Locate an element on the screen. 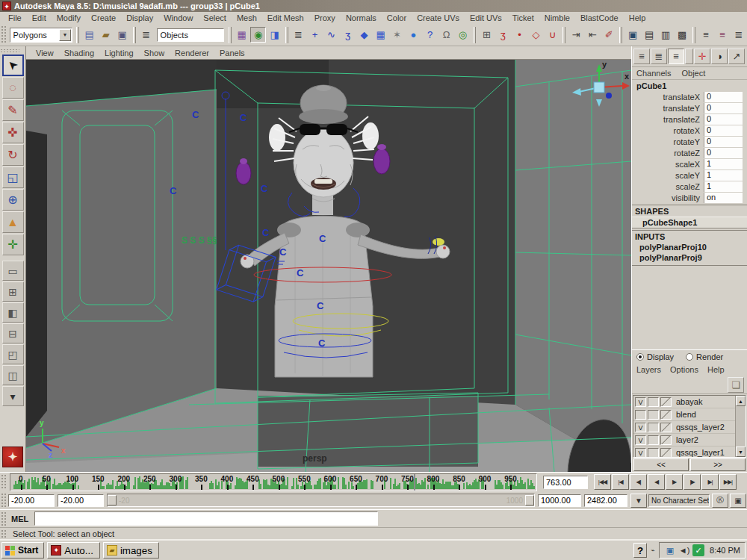 The width and height of the screenshot is (747, 560). new-scene-icon: ▤ is located at coordinates (90, 34).